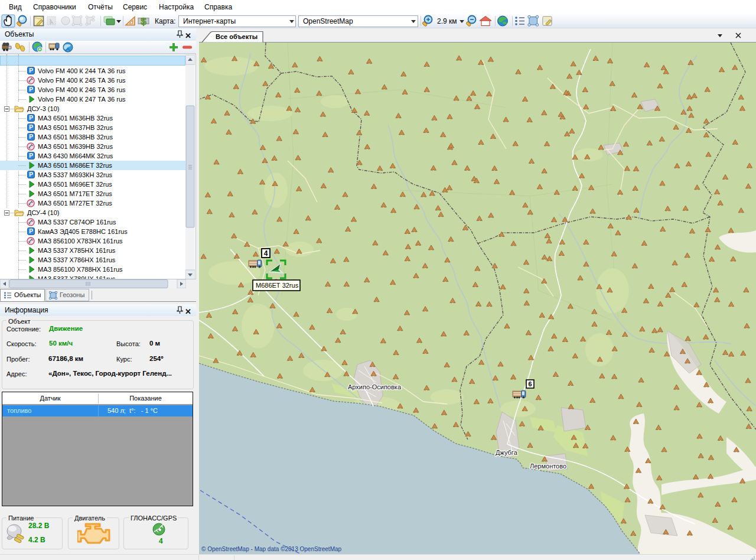 Image resolution: width=756 pixels, height=560 pixels. I want to click on svg-text: Карта:, so click(165, 21).